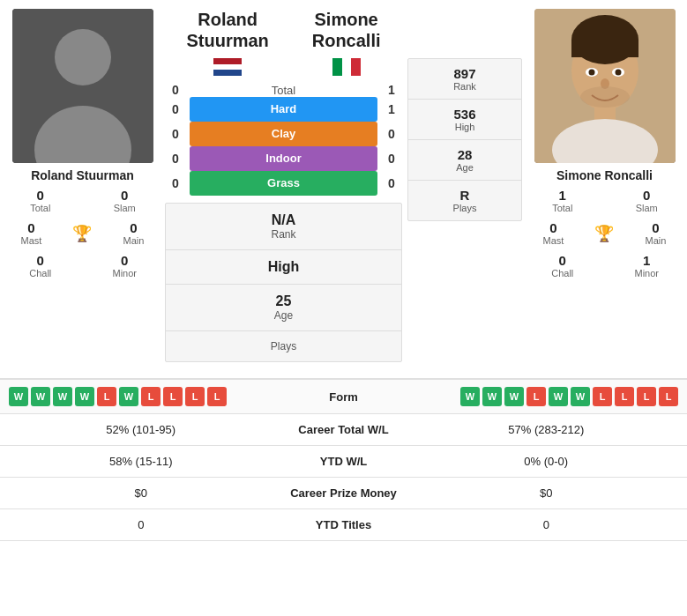 The image size is (687, 616). I want to click on center-age: 25 Age, so click(284, 308).